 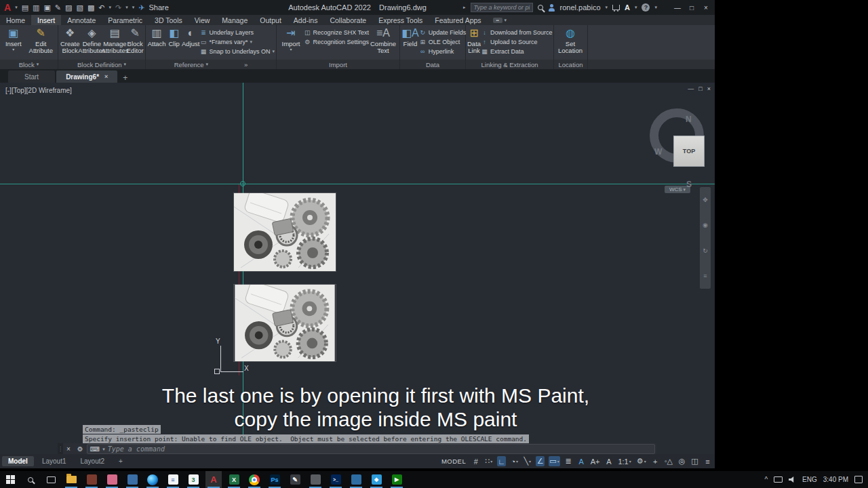 I want to click on tray-language: ENG, so click(x=810, y=480).